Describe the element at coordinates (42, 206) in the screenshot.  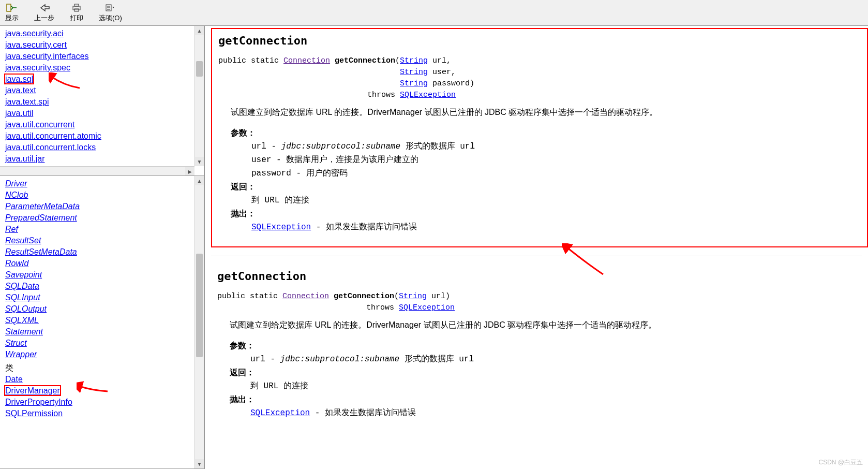
I see `class-link: ParameterMetaData` at that location.